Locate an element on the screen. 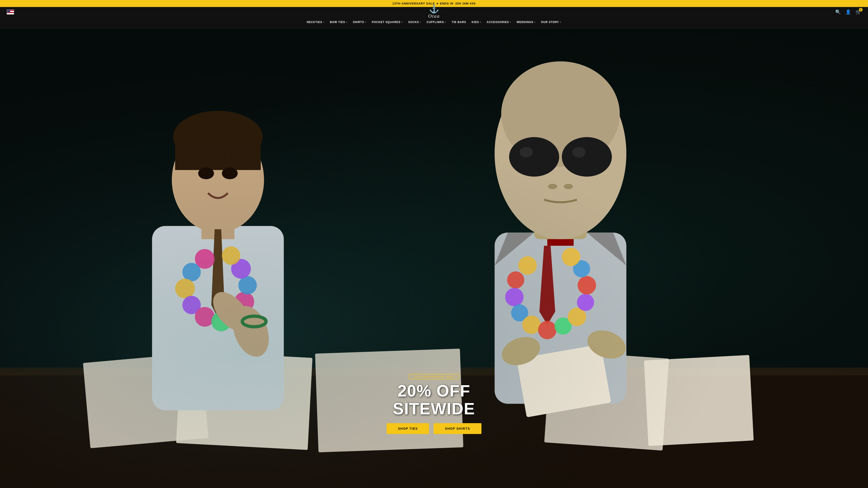 The image size is (868, 488). shop-ties-button: SHOP TIES is located at coordinates (408, 428).